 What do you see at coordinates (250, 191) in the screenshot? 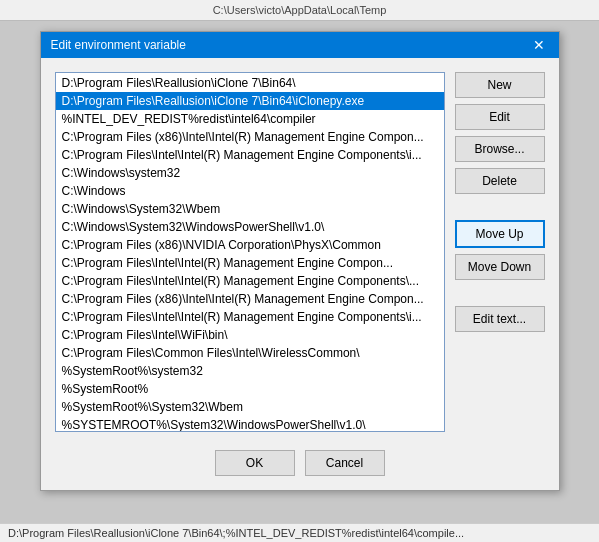
I see `list-item: C:\Windows` at bounding box center [250, 191].